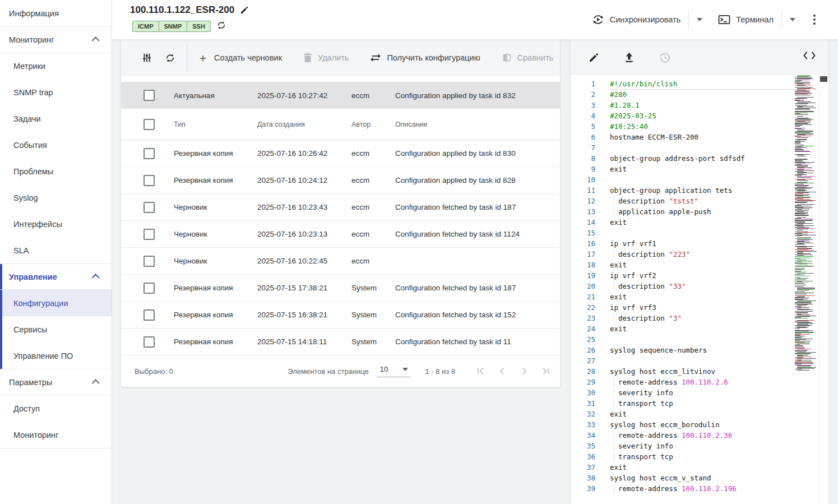 This screenshot has width=838, height=504. Describe the element at coordinates (215, 124) in the screenshot. I see `column-type: Тип` at that location.